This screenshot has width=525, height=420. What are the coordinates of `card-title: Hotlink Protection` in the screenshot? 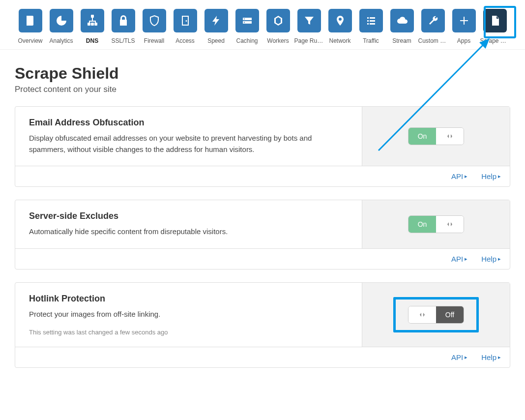 It's located at (189, 299).